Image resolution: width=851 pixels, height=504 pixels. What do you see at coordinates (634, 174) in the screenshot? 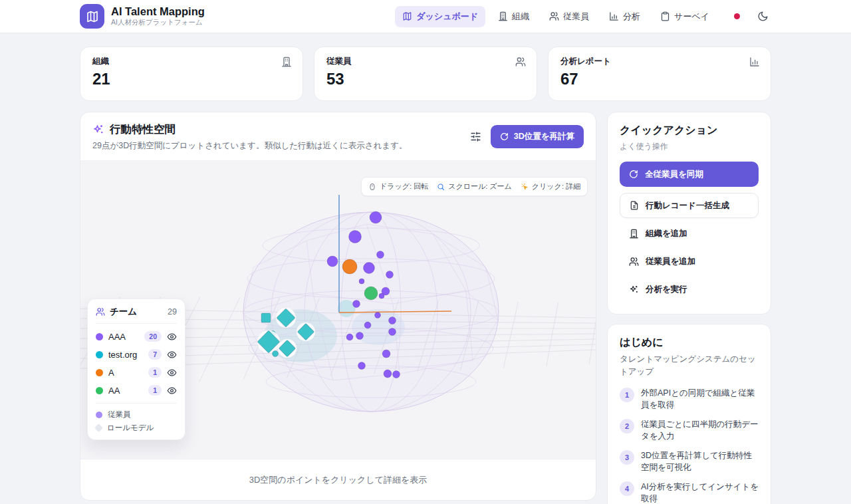
I see `refresh-icon` at bounding box center [634, 174].